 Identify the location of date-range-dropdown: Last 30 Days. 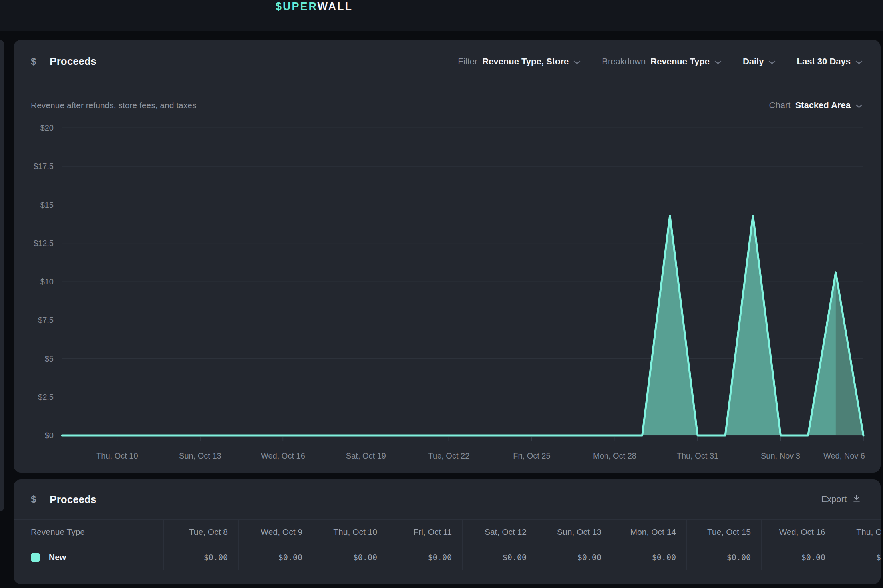
(829, 62).